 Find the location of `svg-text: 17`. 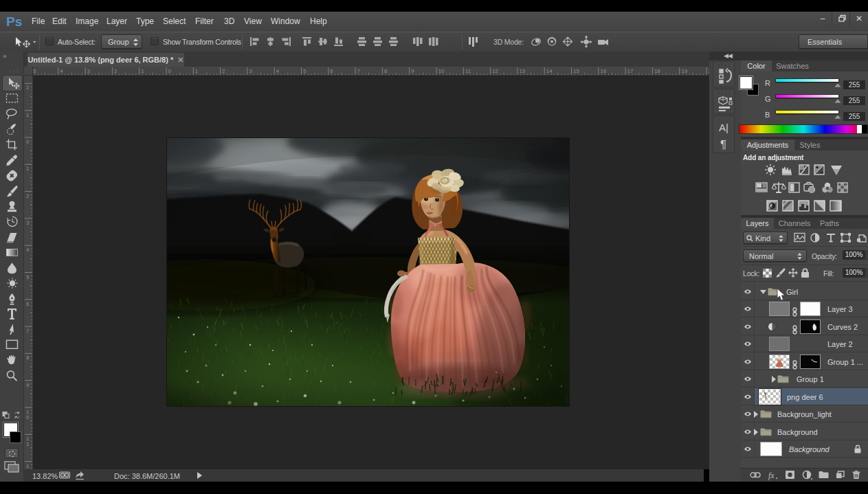

svg-text: 17 is located at coordinates (631, 71).